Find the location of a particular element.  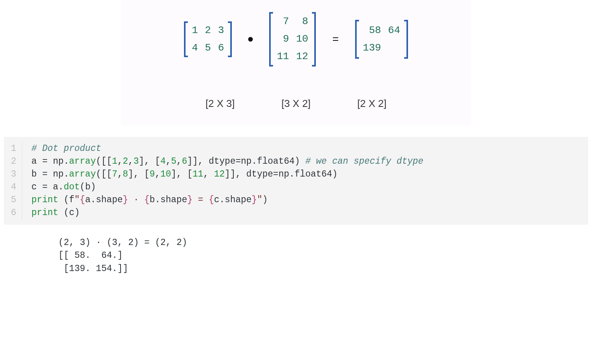

cell: 11 is located at coordinates (283, 57).